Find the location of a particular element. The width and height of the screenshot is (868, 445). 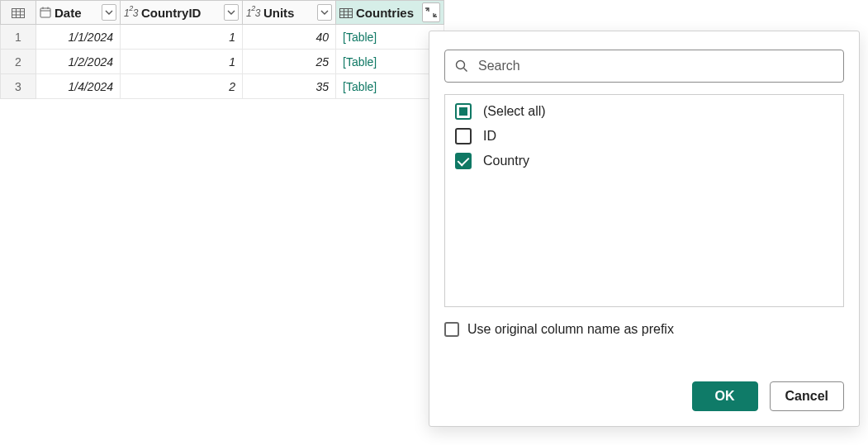

search-input is located at coordinates (655, 66).